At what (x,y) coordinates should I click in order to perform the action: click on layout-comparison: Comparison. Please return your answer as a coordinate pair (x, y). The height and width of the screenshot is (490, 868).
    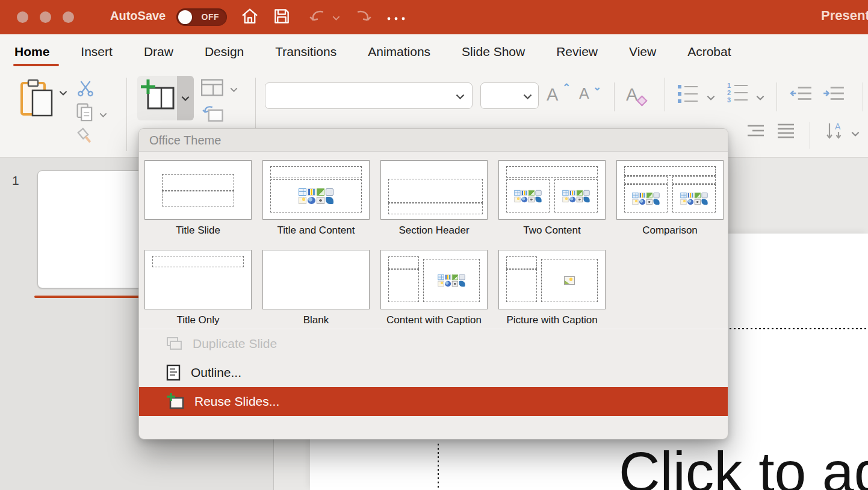
    Looking at the image, I should click on (670, 199).